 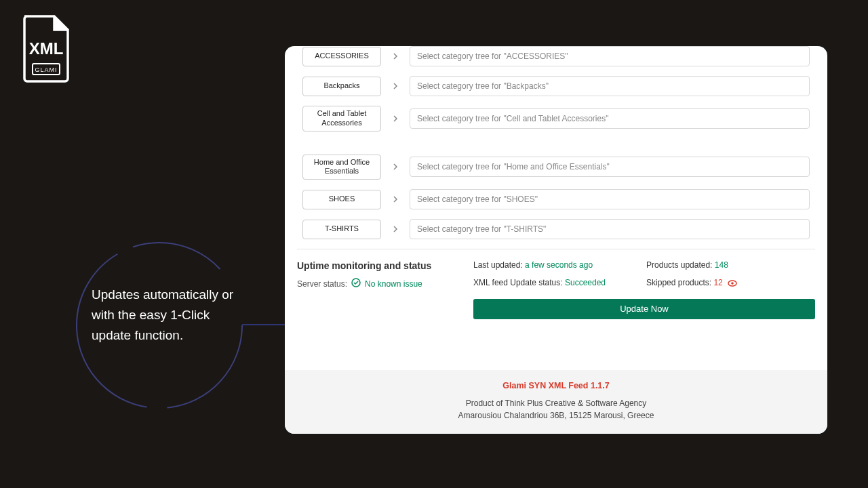 I want to click on category-row: Backpacks Select category tree for "Back…, so click(x=556, y=86).